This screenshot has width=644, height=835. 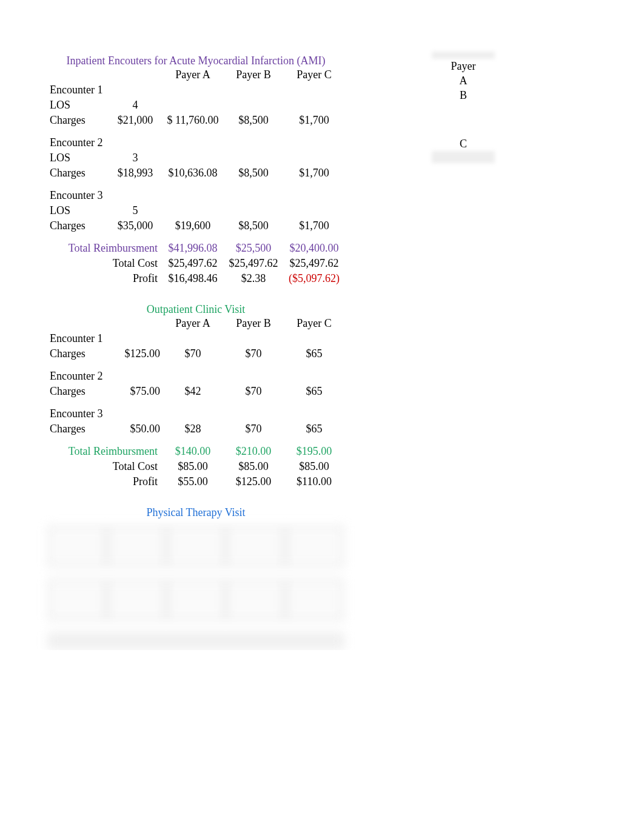 What do you see at coordinates (193, 392) in the screenshot?
I see `cell-a: $42` at bounding box center [193, 392].